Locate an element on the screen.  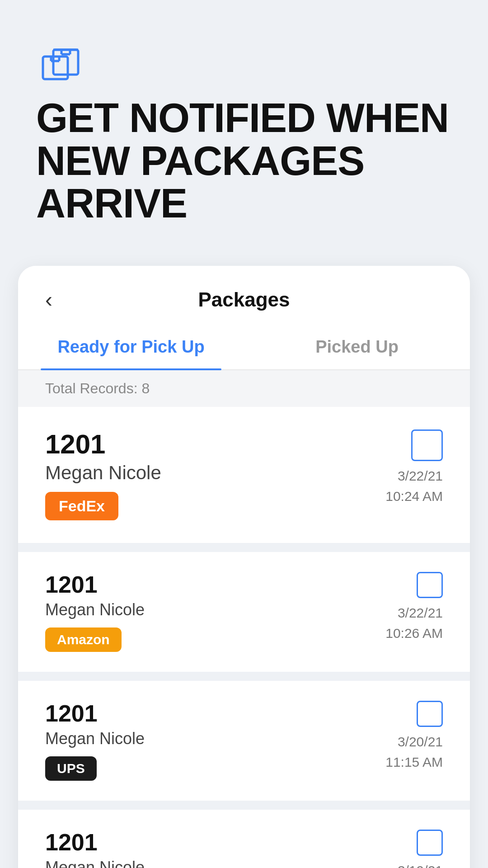
hero-title: GET NOTIFIED WHEN NEW PACKAGES ARRIVE is located at coordinates (244, 161).